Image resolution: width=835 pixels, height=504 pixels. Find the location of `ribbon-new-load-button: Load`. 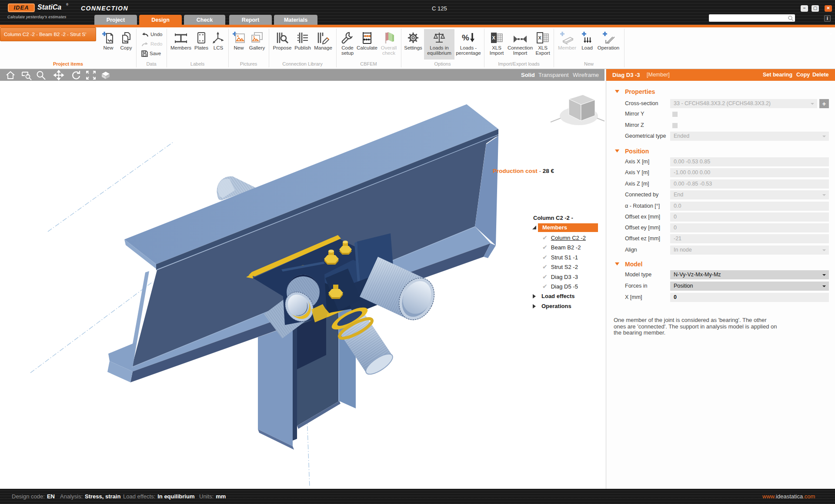

ribbon-new-load-button: Load is located at coordinates (587, 40).